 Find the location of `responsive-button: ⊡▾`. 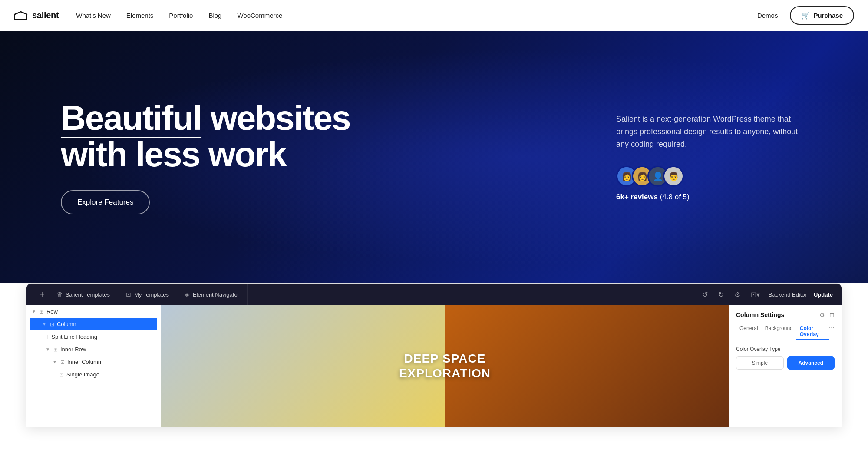

responsive-button: ⊡▾ is located at coordinates (756, 294).